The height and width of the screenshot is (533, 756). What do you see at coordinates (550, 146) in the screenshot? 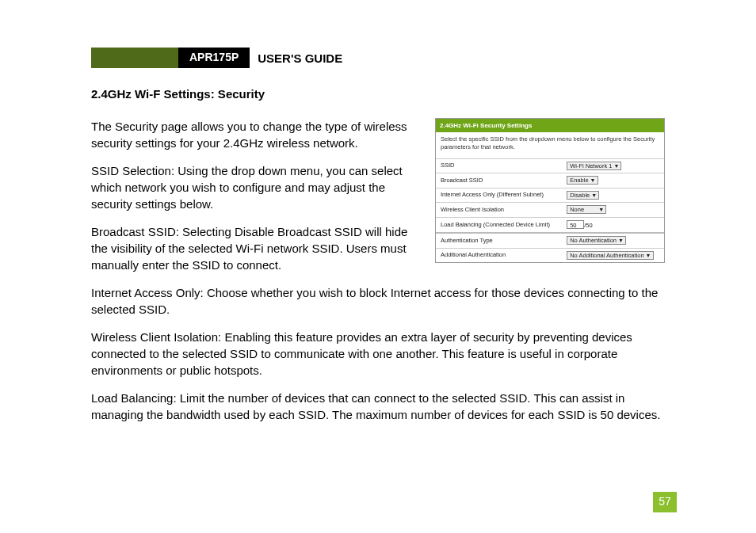
I see `panel-description: Select the specific SSID from the dropdo…` at bounding box center [550, 146].